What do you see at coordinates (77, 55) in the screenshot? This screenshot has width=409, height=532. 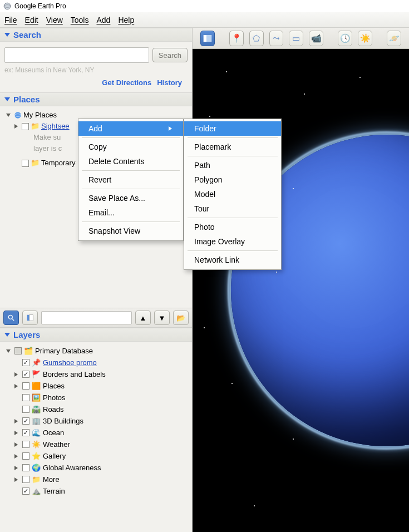 I see `search-input` at bounding box center [77, 55].